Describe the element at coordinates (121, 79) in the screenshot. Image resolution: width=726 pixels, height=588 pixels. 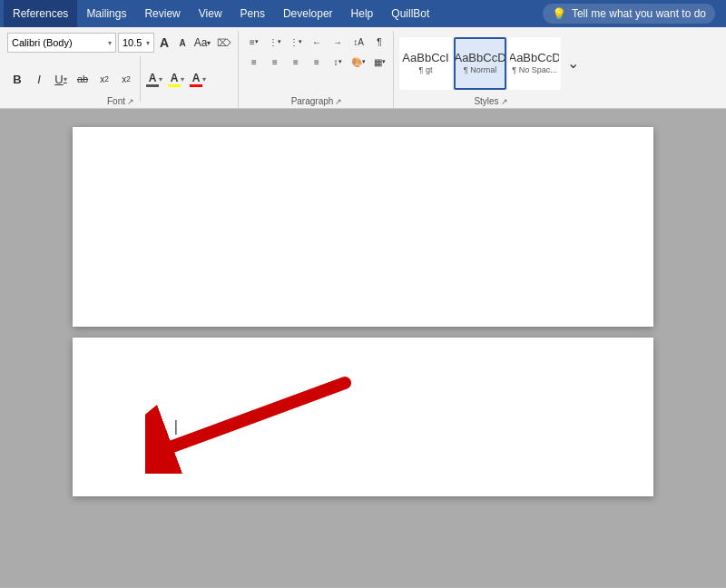
I see `font-format-row: B I U▾ ab x2 x2 A ▾` at that location.